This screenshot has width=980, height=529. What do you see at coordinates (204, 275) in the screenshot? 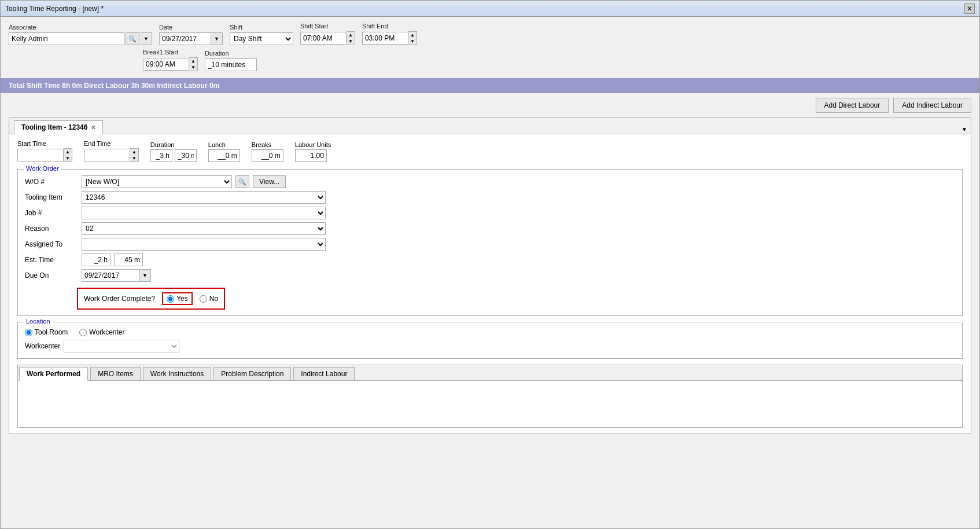
I see `due-on-wrapper: 09/27/2017 ▼` at bounding box center [204, 275].